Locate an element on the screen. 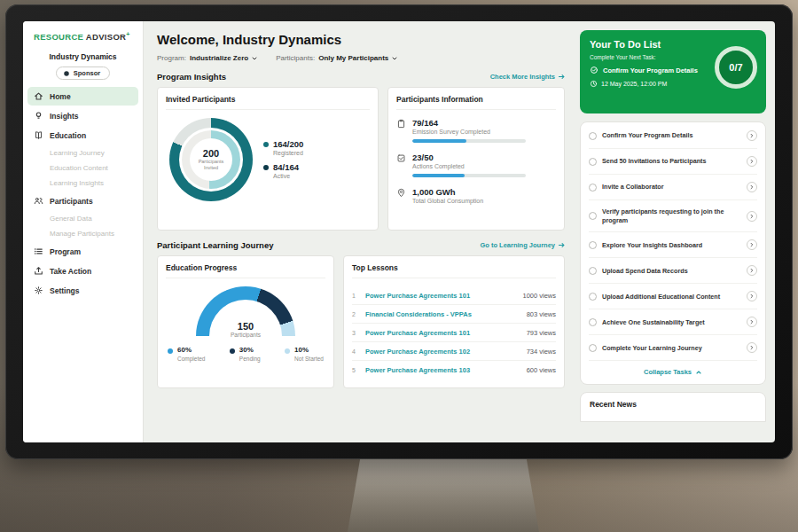 Image resolution: width=798 pixels, height=532 pixels. lesson-link: Power Purchase Agreements 103 is located at coordinates (443, 371).